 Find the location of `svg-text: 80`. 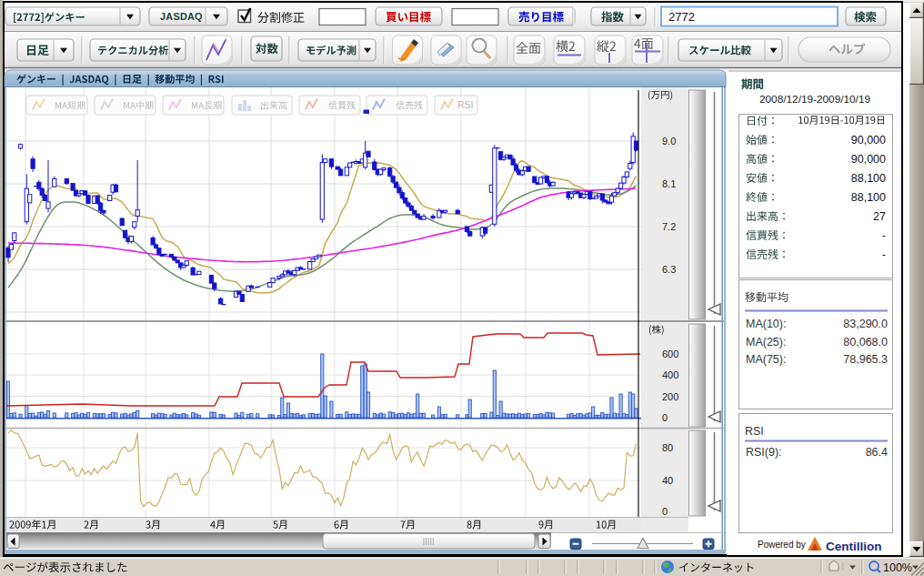

svg-text: 80 is located at coordinates (668, 448).